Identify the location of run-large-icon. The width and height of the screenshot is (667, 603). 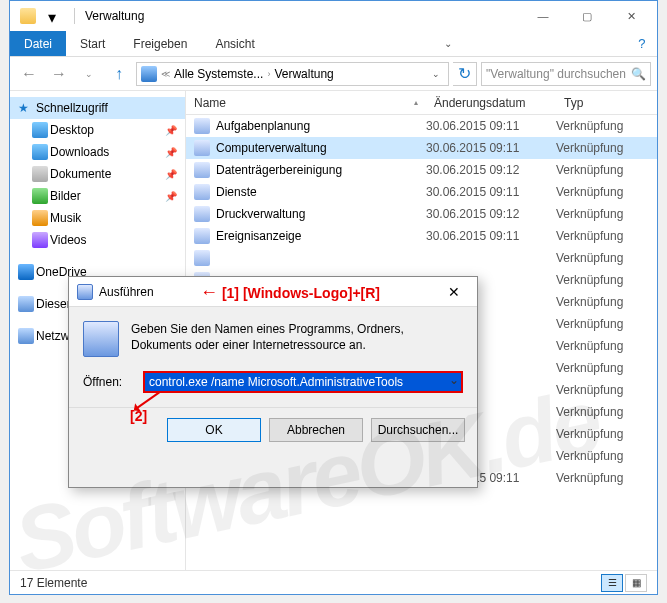
(101, 339).